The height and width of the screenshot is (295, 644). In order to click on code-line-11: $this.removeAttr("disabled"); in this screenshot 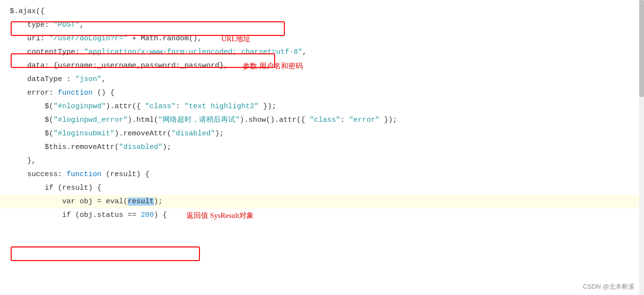, I will do `click(322, 148)`.